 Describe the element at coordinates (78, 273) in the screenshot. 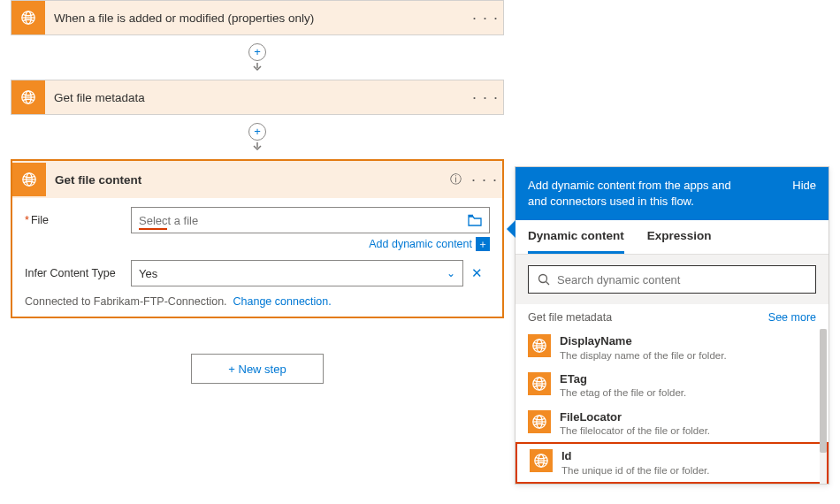

I see `infer-label: Infer Content Type` at that location.